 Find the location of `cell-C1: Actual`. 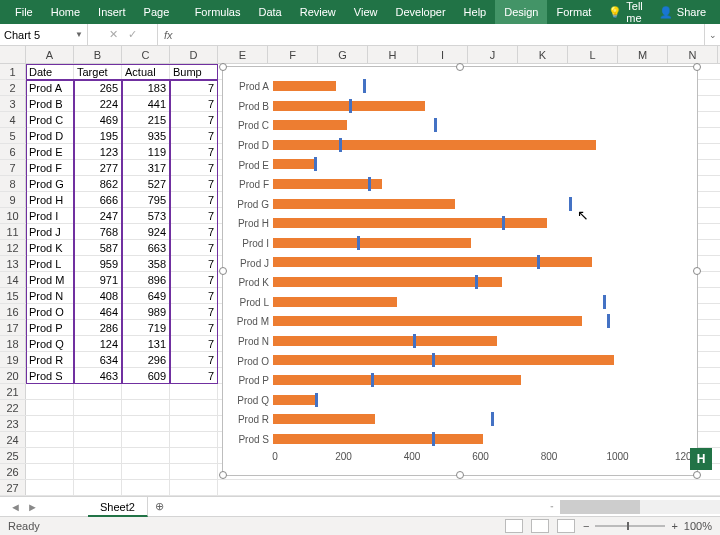

cell-C1: Actual is located at coordinates (146, 72).